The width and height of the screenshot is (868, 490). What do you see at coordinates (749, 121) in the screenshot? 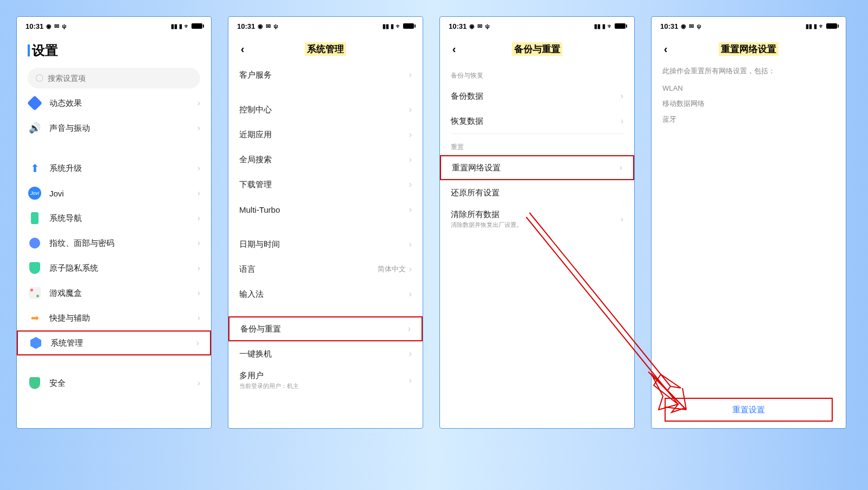
I see `reset-item-bt: 蓝牙` at bounding box center [749, 121].